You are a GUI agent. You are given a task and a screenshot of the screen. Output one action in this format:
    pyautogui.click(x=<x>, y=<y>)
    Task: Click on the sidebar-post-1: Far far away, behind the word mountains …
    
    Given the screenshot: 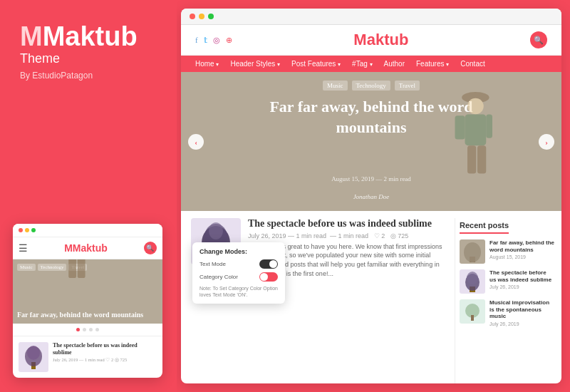 What is the action you would take?
    pyautogui.click(x=507, y=252)
    